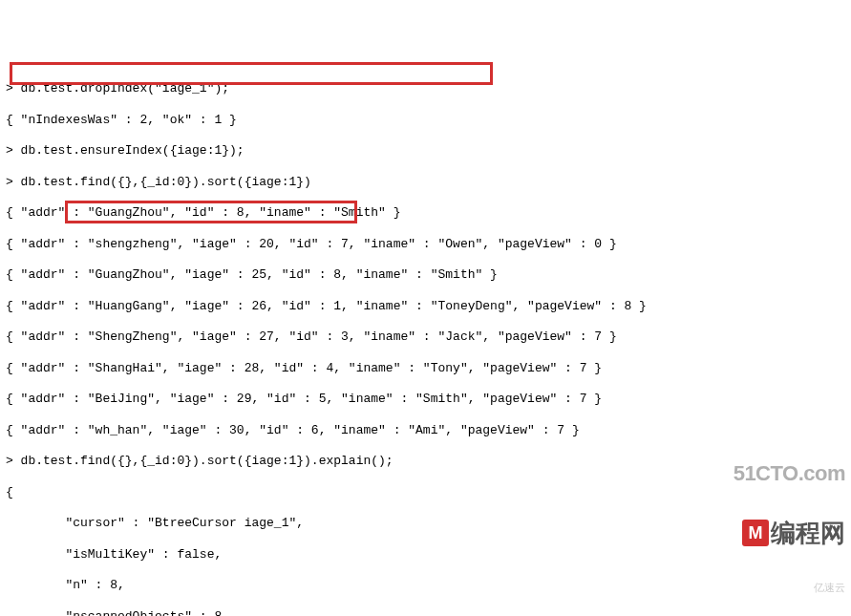  I want to click on output-line: { "addr" : "wh_han", "iage" : 30, "id" :…, so click(426, 431).